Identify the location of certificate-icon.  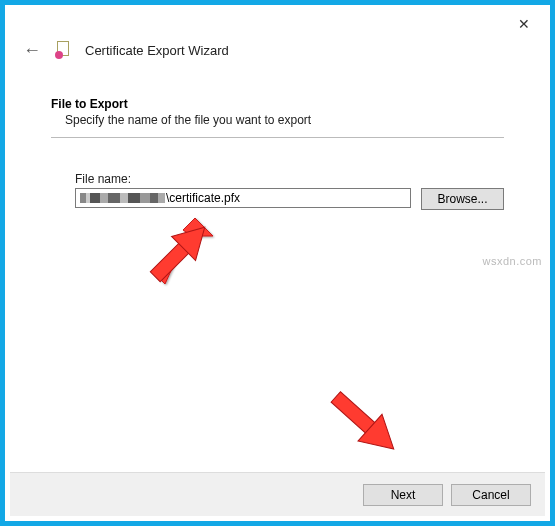
(63, 50).